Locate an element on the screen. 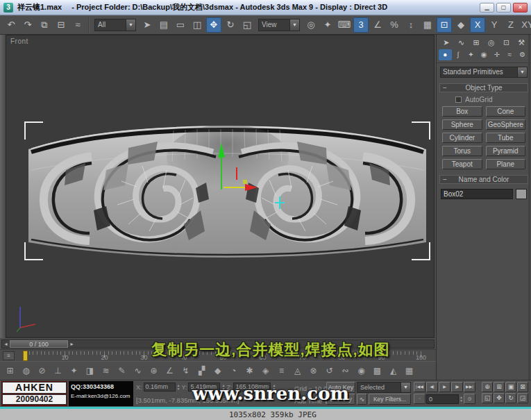  custom-tool-icon: ↺ is located at coordinates (329, 371).